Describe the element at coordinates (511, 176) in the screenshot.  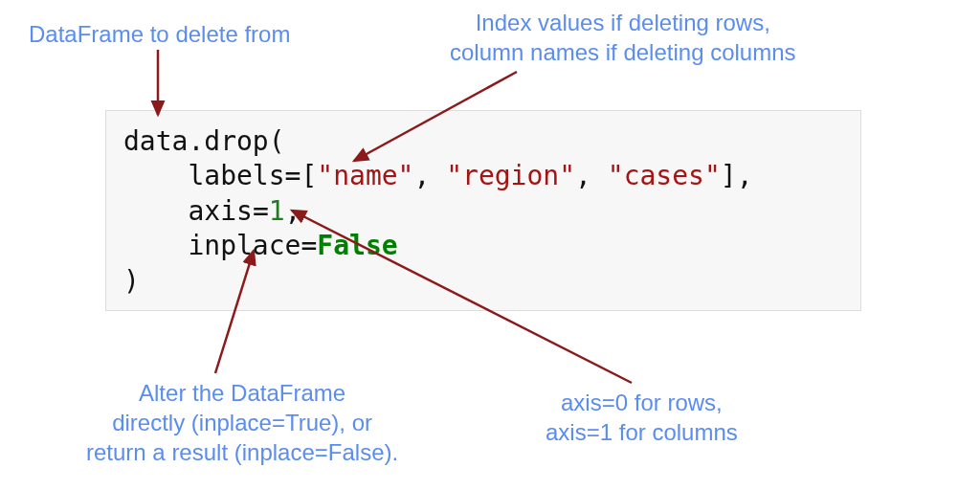
I see `code-label2: region` at that location.